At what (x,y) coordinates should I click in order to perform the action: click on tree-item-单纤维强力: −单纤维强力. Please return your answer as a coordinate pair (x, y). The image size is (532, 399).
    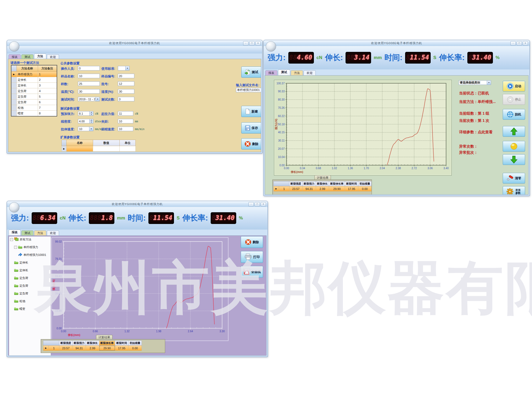
    Looking at the image, I should click on (30, 247).